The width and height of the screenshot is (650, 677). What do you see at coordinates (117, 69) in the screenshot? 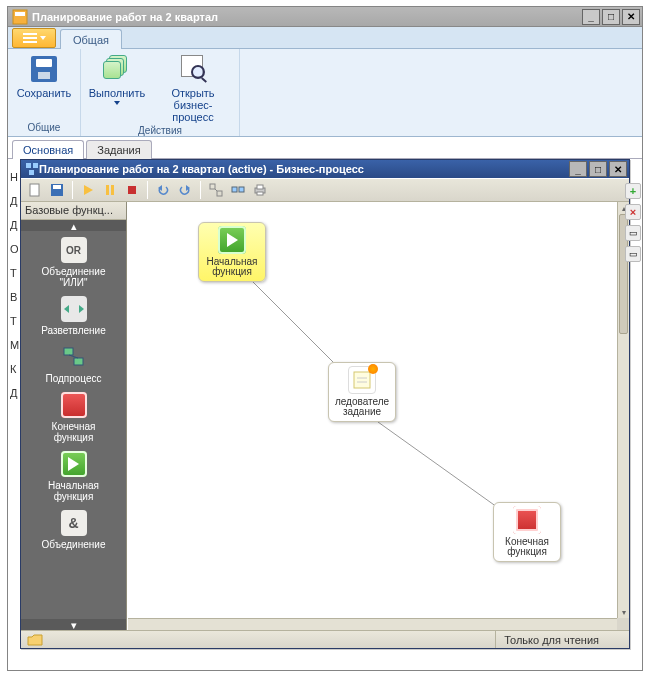
I see `run-icon` at bounding box center [117, 69].